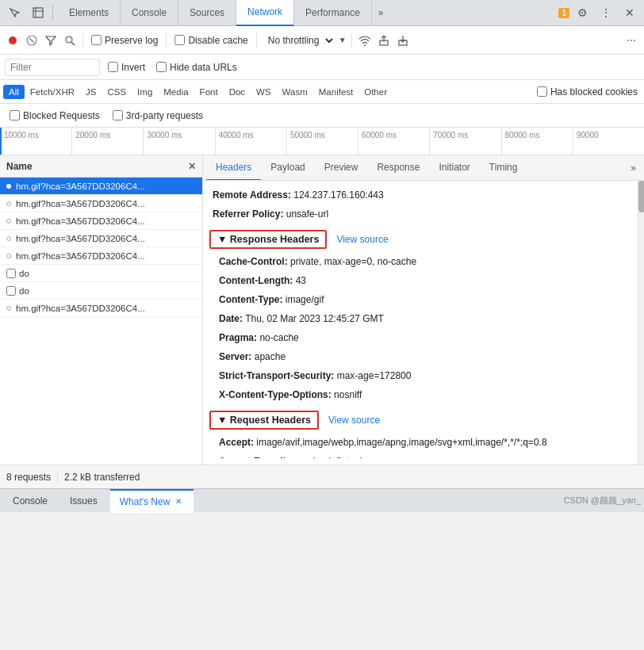 The height and width of the screenshot is (650, 644). Describe the element at coordinates (32, 40) in the screenshot. I see `clear-log-button` at that location.